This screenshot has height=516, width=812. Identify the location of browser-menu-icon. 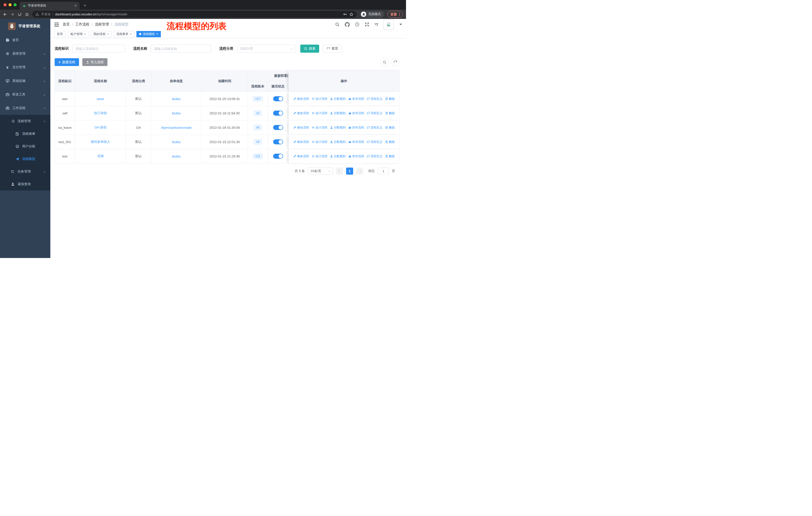
(400, 14).